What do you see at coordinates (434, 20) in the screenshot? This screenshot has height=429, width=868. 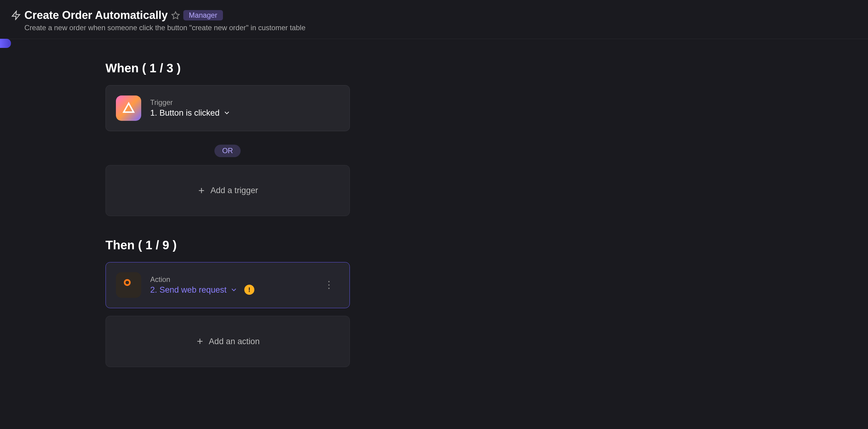 I see `page-header: Create Order Automatically Manager Creat…` at bounding box center [434, 20].